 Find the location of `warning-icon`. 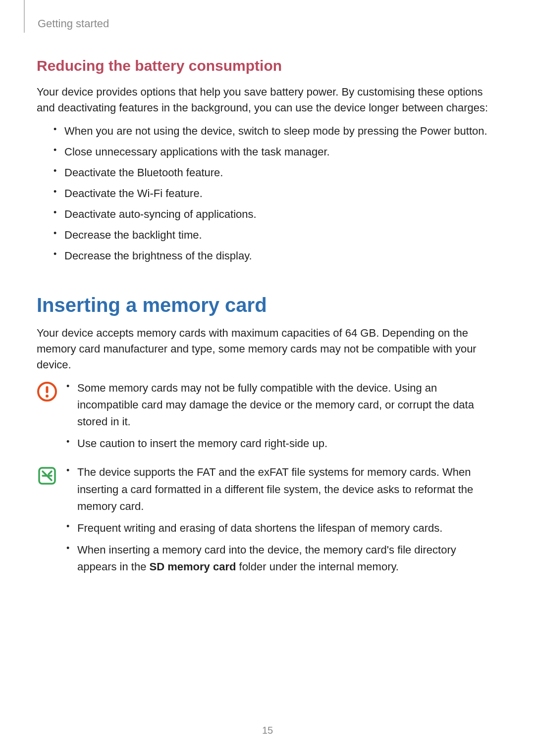

warning-icon is located at coordinates (47, 392).